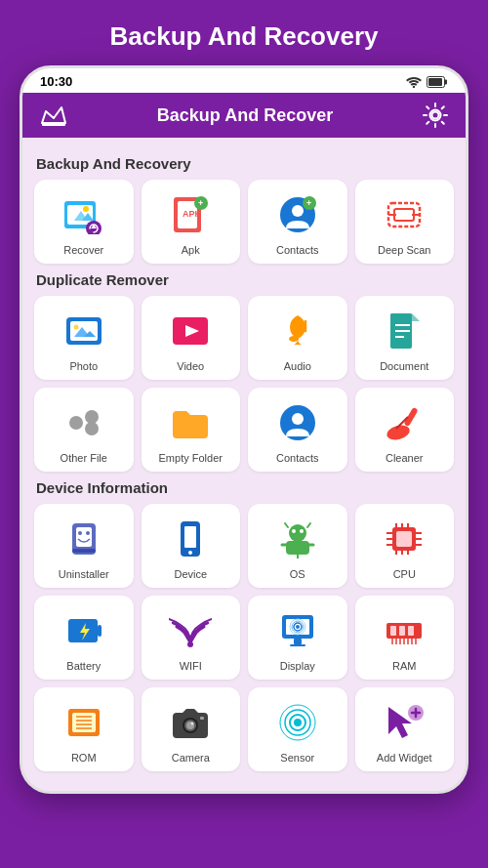 This screenshot has width=488, height=868. I want to click on page-title: Backup And Recovery, so click(244, 33).